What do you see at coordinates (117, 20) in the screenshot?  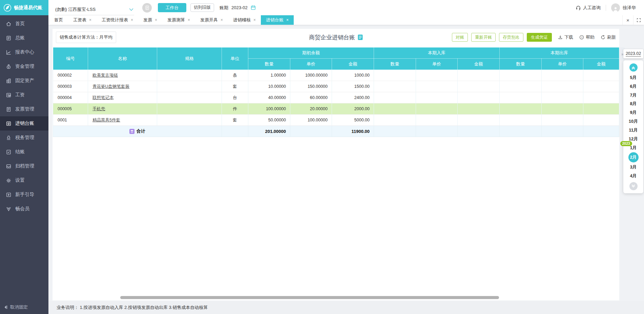 I see `tab-工资统计报表: 工资统计报表×` at bounding box center [117, 20].